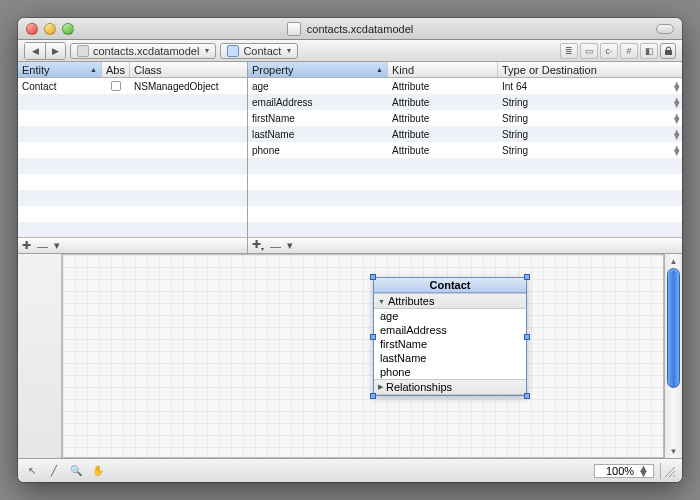 This screenshot has width=700, height=500. I want to click on attributes-section: ▼Attributes, so click(450, 301).